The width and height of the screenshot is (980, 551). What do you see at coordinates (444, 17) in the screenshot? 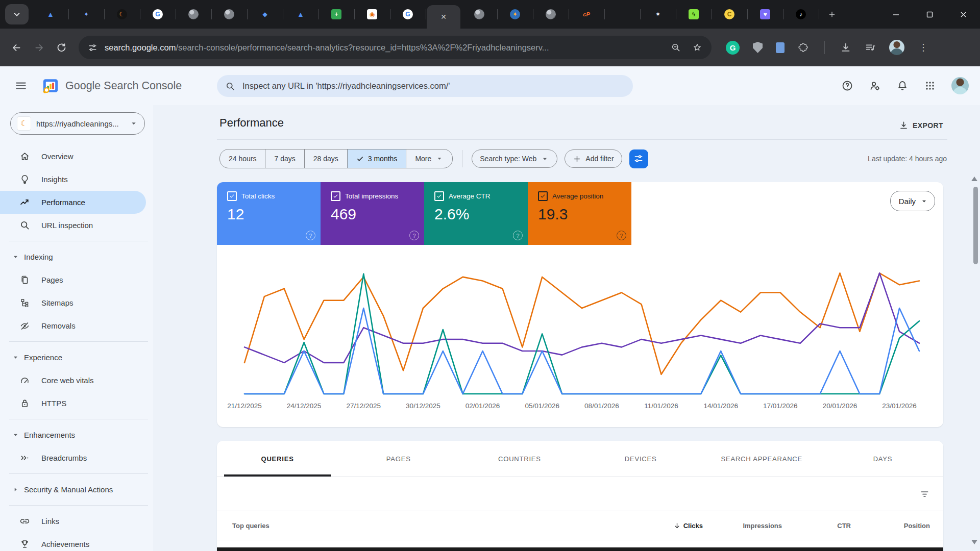
I see `close-tab-icon: ✕` at bounding box center [444, 17].